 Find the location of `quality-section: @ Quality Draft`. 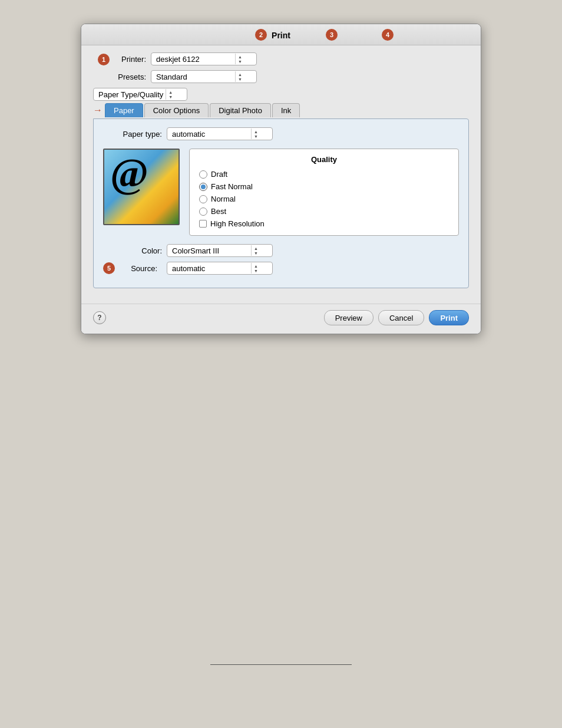

quality-section: @ Quality Draft is located at coordinates (281, 192).